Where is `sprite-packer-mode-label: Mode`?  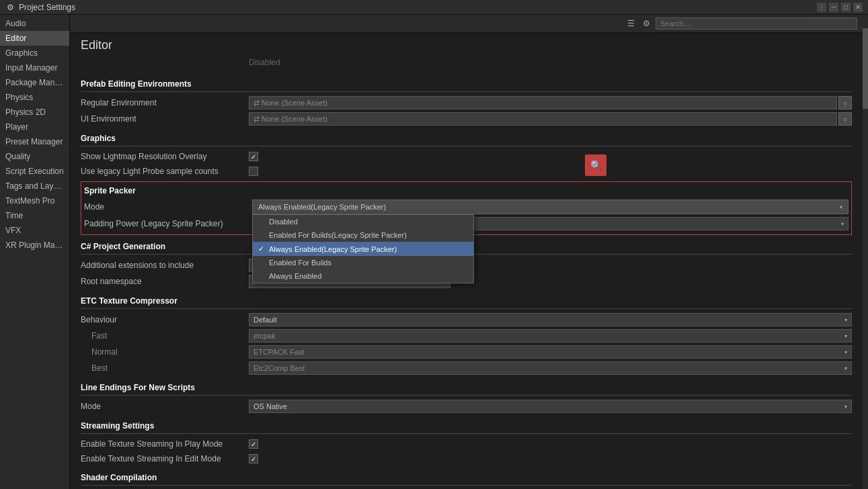
sprite-packer-mode-label: Mode is located at coordinates (168, 207).